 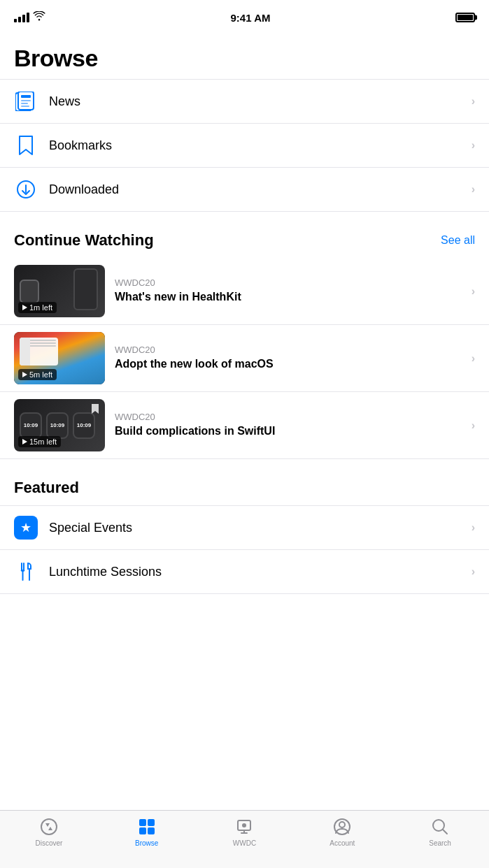 What do you see at coordinates (147, 843) in the screenshot?
I see `tab-browse-label: Browse` at bounding box center [147, 843].